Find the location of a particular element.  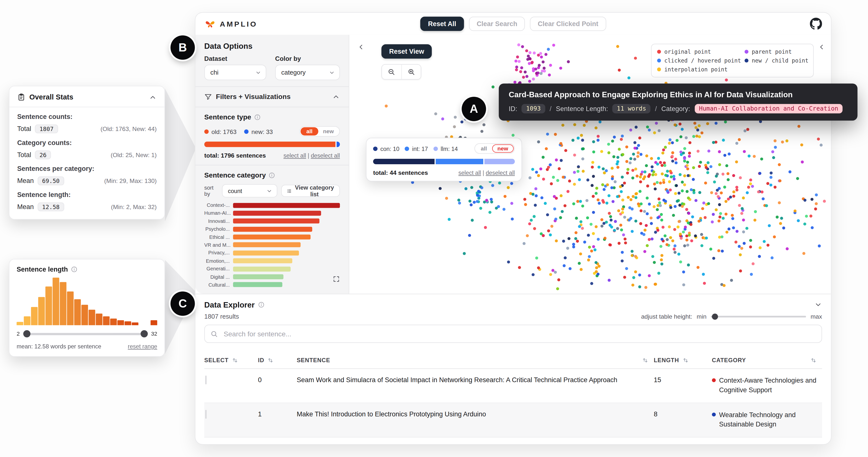

dataset-select: chi is located at coordinates (235, 72).